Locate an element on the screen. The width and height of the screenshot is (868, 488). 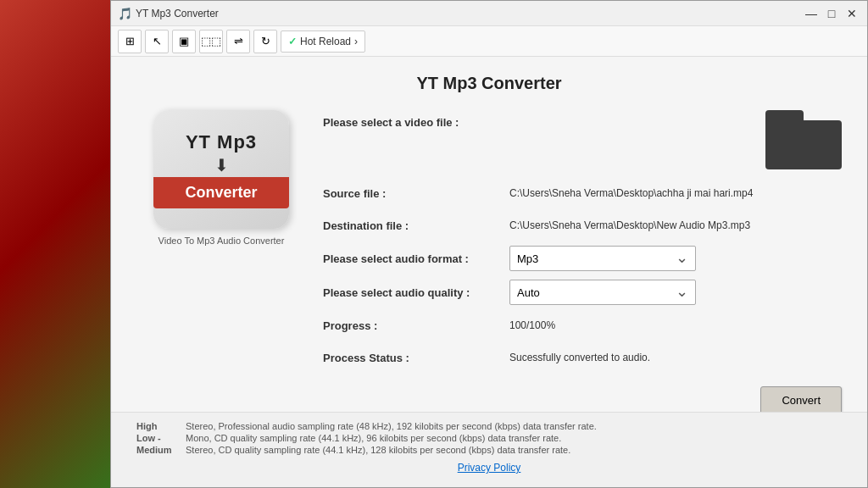
audio-format-select: Mp3 ⌄ is located at coordinates (603, 258).